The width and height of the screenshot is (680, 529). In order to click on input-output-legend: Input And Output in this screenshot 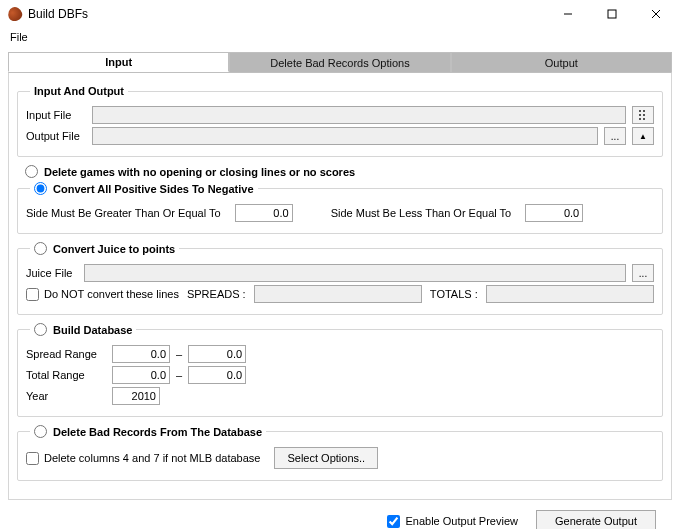, I will do `click(79, 91)`.